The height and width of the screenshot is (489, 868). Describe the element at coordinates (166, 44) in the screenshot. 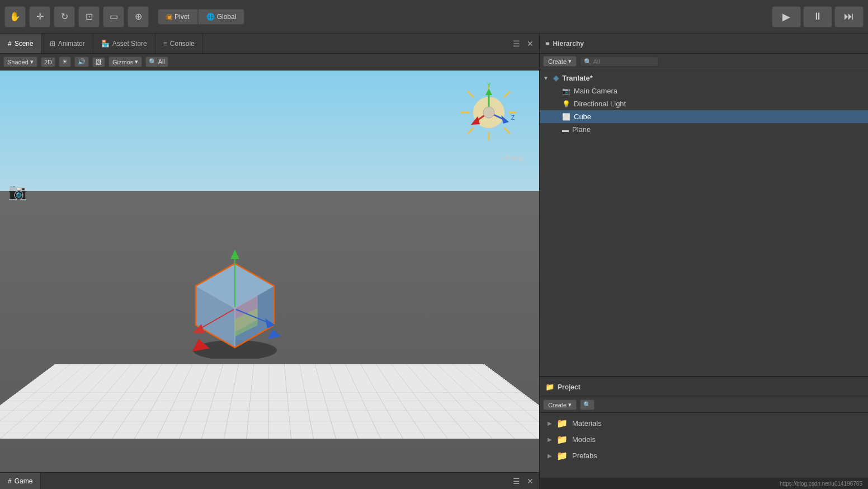

I see `console-tab-icon: ≡` at that location.